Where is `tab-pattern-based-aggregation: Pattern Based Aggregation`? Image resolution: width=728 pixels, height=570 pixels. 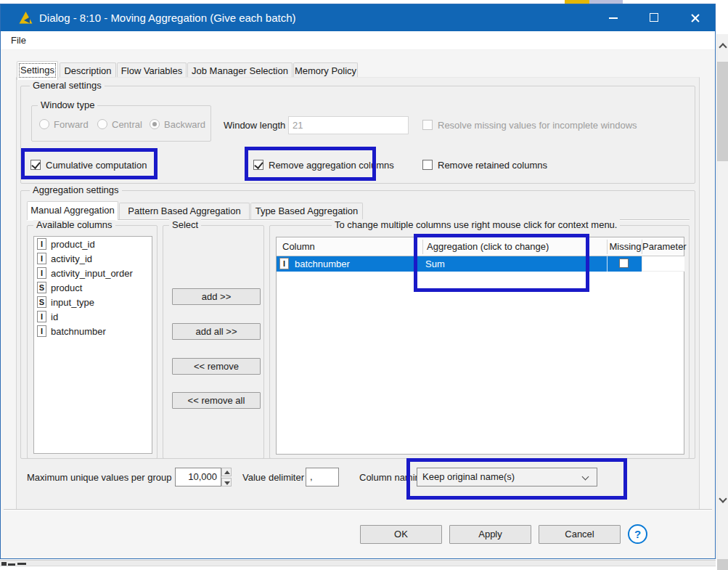
tab-pattern-based-aggregation: Pattern Based Aggregation is located at coordinates (184, 211).